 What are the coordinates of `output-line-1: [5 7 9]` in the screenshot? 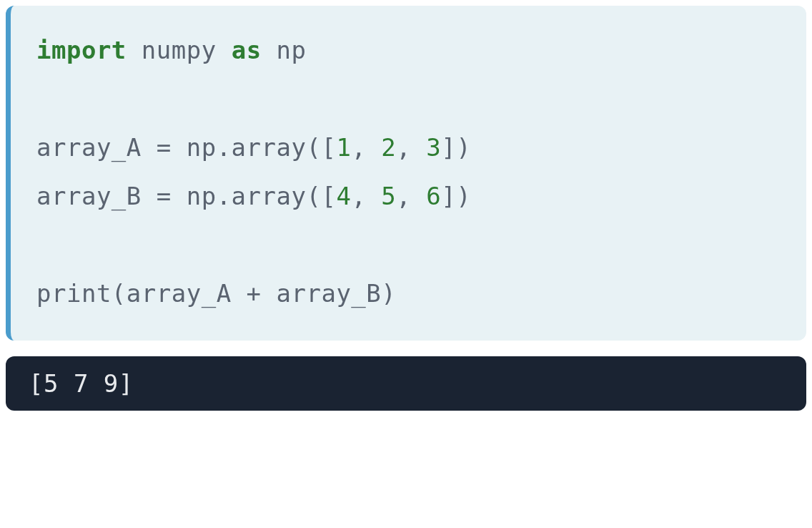 It's located at (406, 383).